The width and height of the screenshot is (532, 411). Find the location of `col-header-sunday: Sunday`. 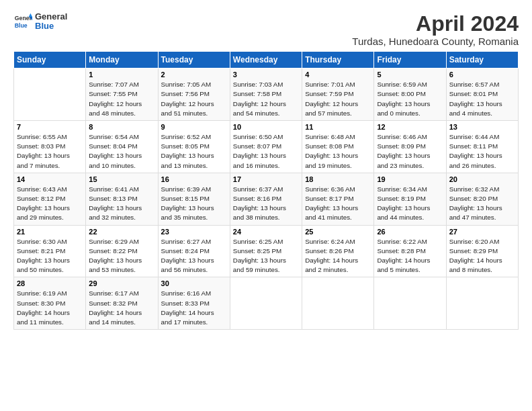

col-header-sunday: Sunday is located at coordinates (50, 60).